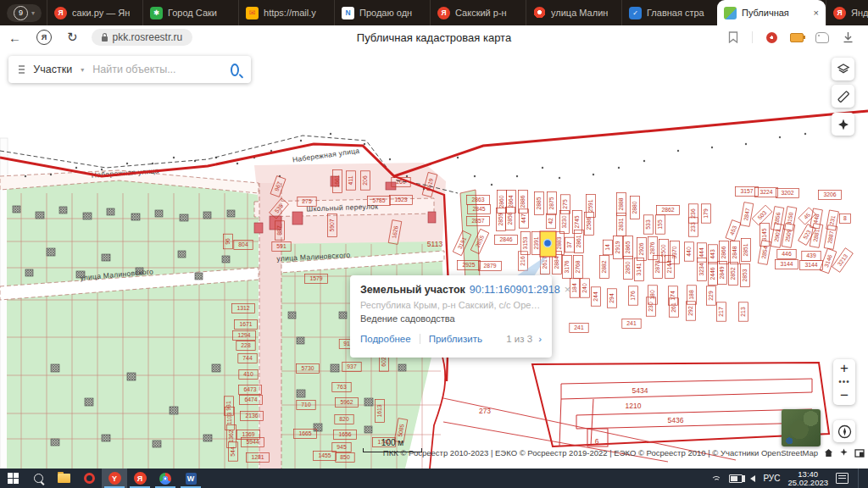  I want to click on parcel-label: 1362, so click(231, 435).